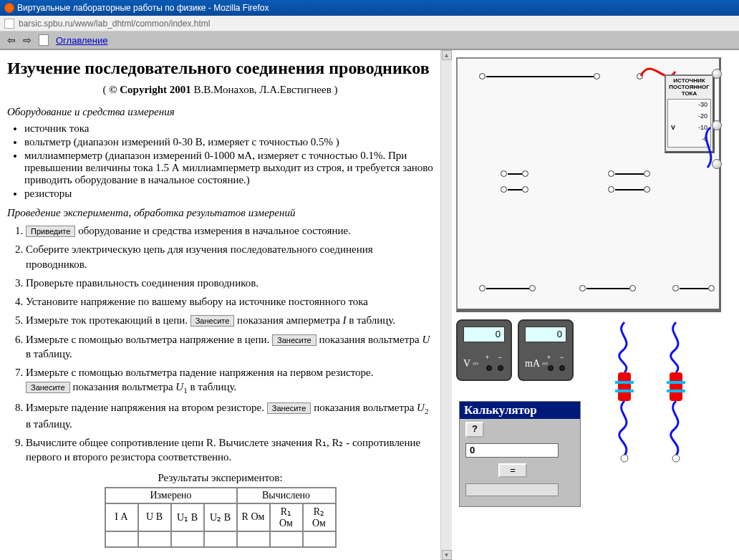  What do you see at coordinates (229, 168) in the screenshot?
I see `list-item: миллиамперметр (диапазон измерений 0-100…` at bounding box center [229, 168].